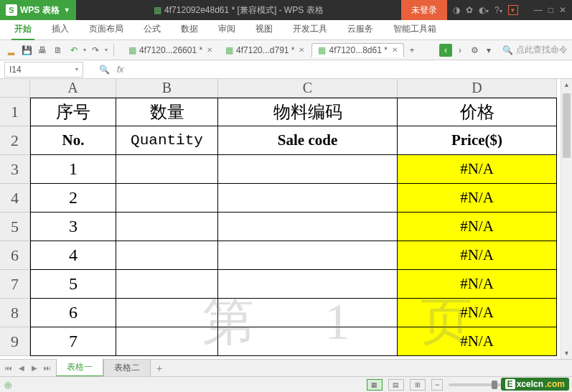  Describe the element at coordinates (265, 50) in the screenshot. I see `doc-tab-2: ▦4f7120...d791 *✕` at that location.